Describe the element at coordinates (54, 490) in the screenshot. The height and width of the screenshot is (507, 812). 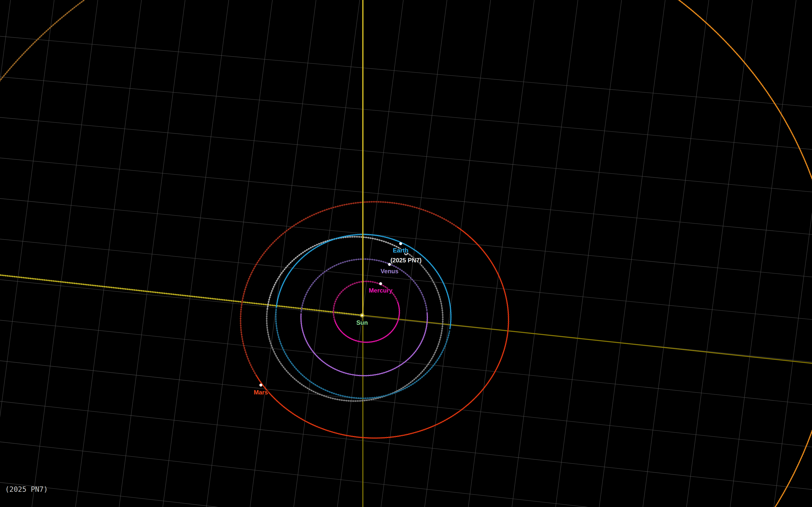
I see `info-object-name: (2025 PN7)` at that location.